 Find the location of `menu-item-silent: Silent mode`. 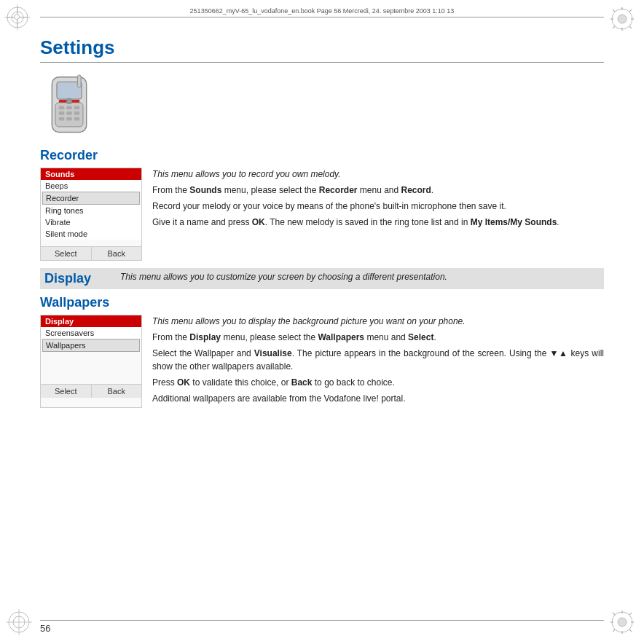

menu-item-silent: Silent mode is located at coordinates (91, 234).